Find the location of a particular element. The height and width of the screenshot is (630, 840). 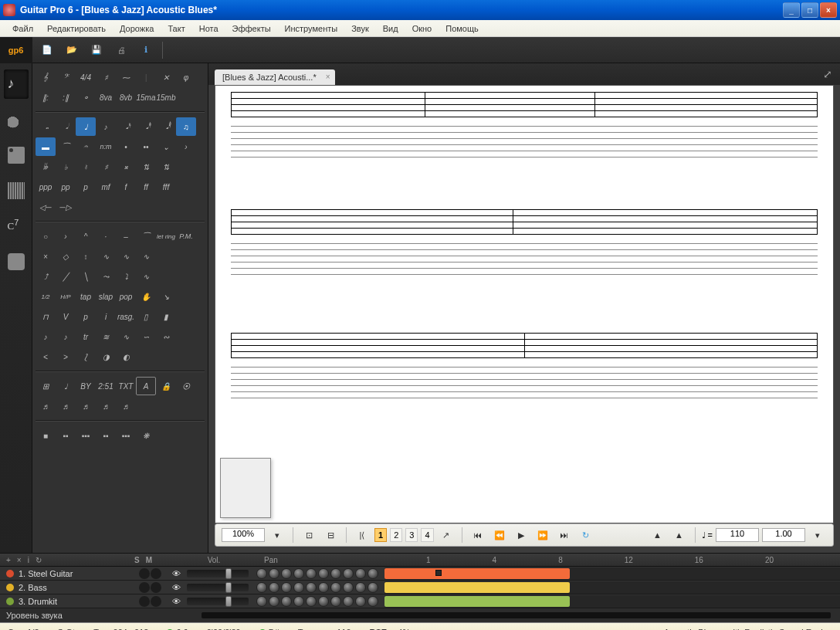

info-button: ℹ is located at coordinates (146, 50).